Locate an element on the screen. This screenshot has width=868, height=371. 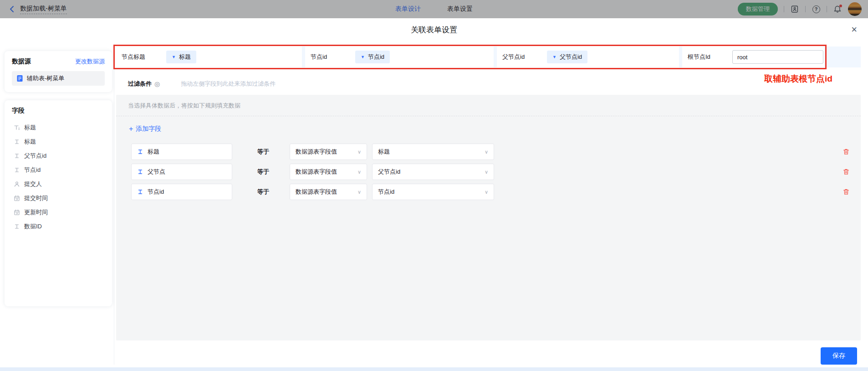
rule-row-title: 标题 等于 数据源表字段值 ∨ 标题 ∨ is located at coordinates (490, 152).